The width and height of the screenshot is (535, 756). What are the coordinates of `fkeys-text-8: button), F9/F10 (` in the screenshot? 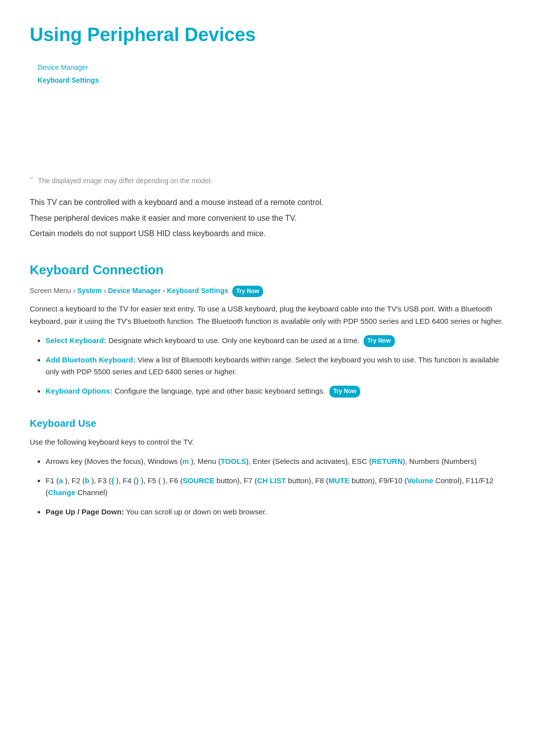 It's located at (378, 480).